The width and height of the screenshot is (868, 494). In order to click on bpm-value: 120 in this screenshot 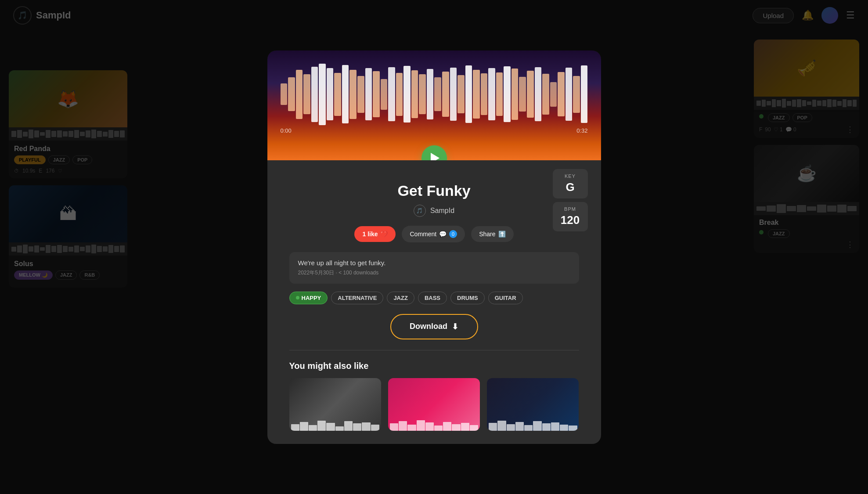, I will do `click(570, 220)`.